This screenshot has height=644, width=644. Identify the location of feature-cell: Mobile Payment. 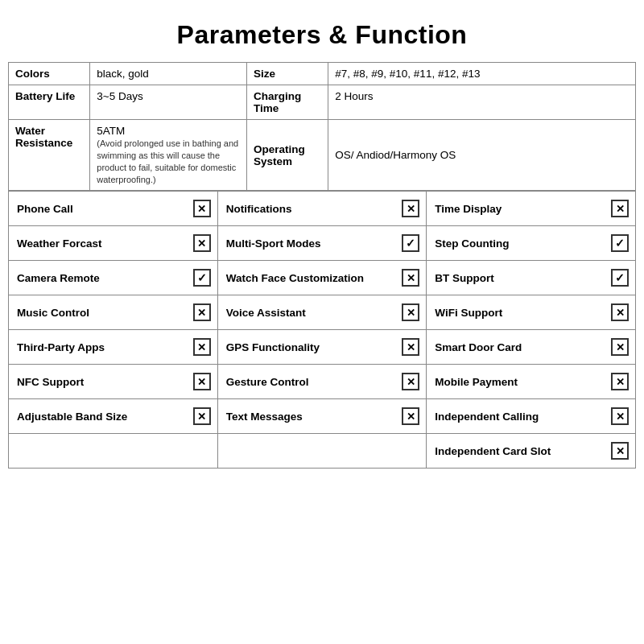
(531, 382).